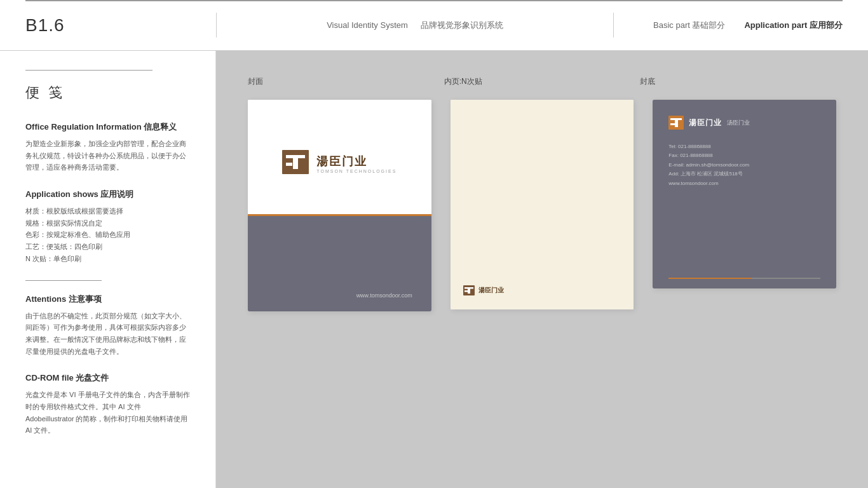  What do you see at coordinates (738, 81) in the screenshot?
I see `label-back: 封底` at bounding box center [738, 81].